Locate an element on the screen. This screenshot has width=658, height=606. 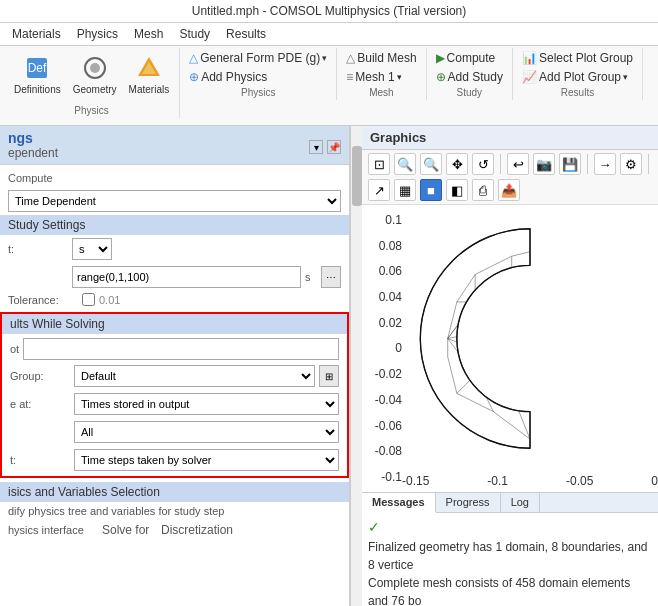
definitions-button: Def Definitions is located at coordinates (38, 74).